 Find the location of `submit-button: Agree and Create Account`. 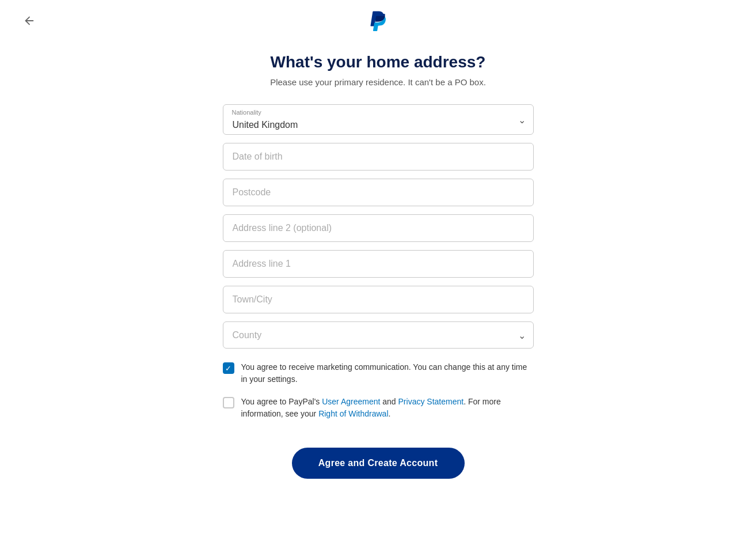

submit-button: Agree and Create Account is located at coordinates (378, 463).